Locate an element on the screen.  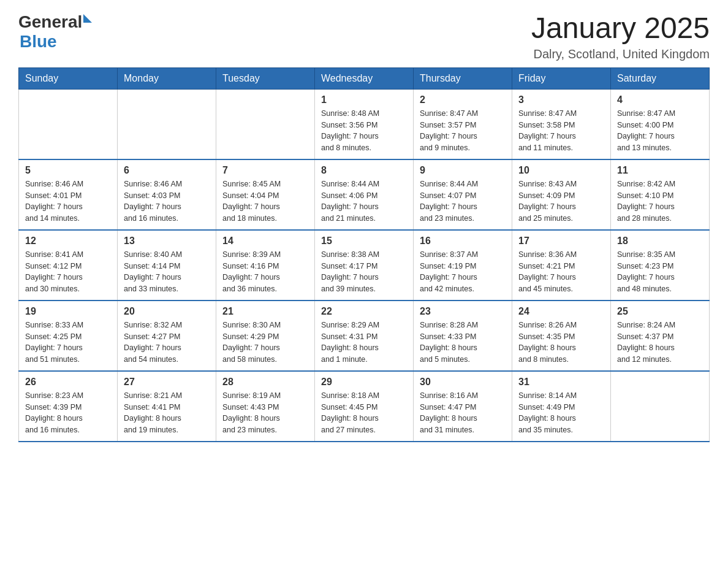
day-info: Sunrise: 8:43 AM Sunset: 4:09 PM Dayligh… is located at coordinates (561, 201).